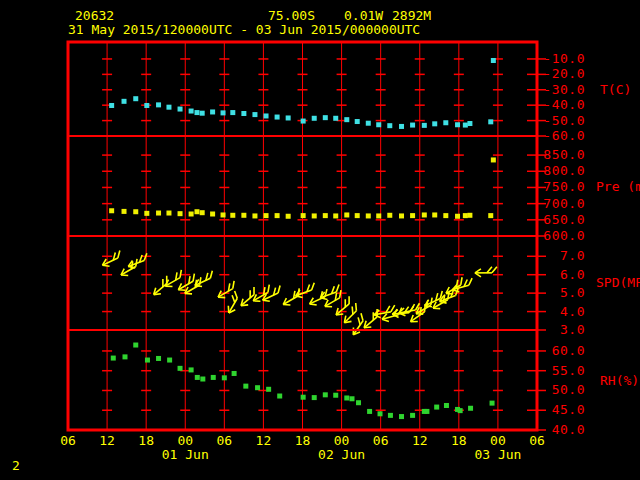 The image size is (640, 480). What do you see at coordinates (564, 170) in the screenshot?
I see `y-tick-label: 800.0` at bounding box center [564, 170].